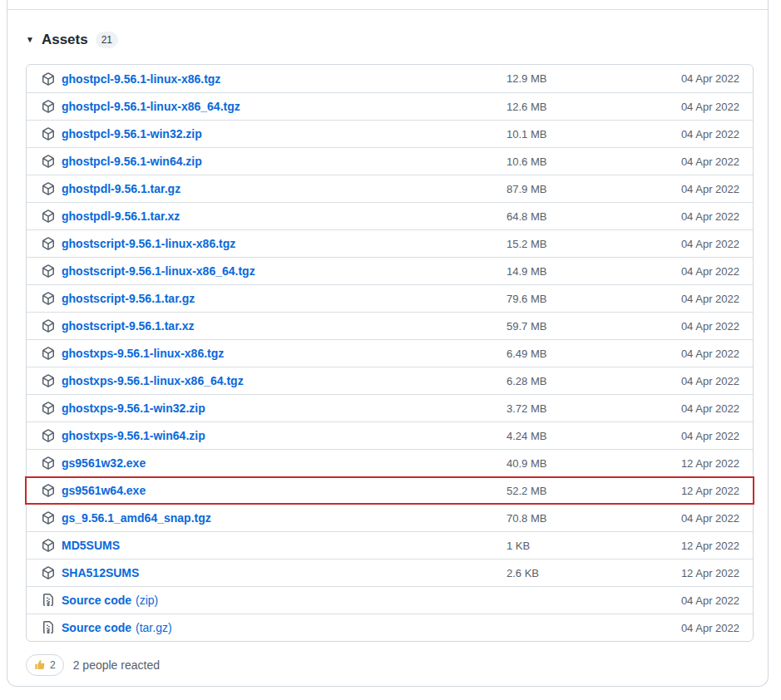  What do you see at coordinates (284, 408) in the screenshot?
I see `asset-link: ghostxps-9.56.1-win32.zip` at bounding box center [284, 408].